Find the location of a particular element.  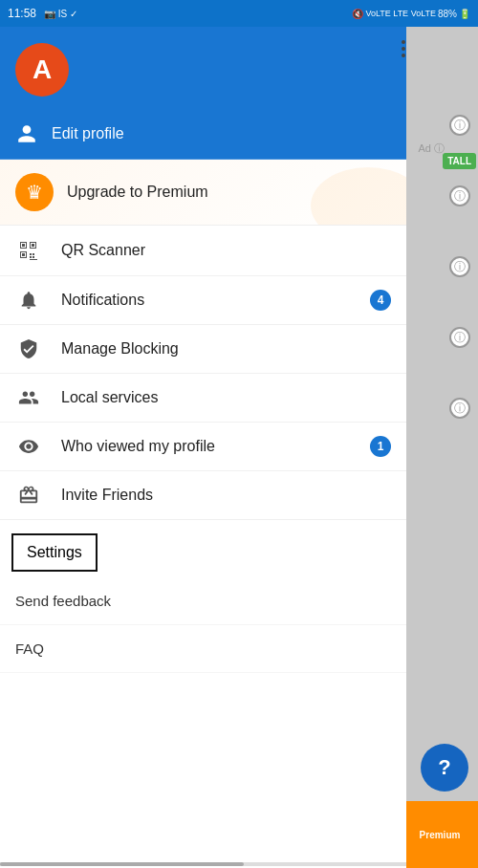

menu-item-views: Who viewed my profile 1 is located at coordinates (203, 447).